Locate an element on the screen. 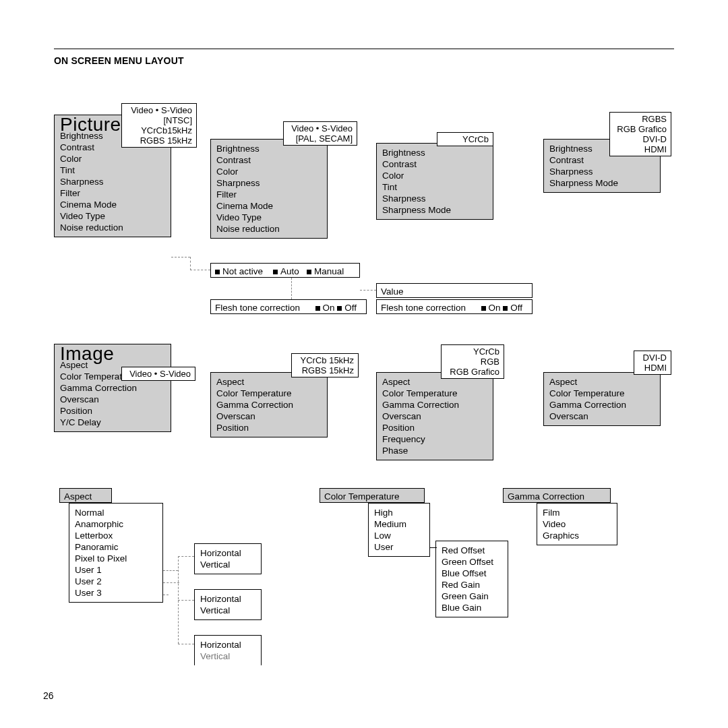 The height and width of the screenshot is (728, 728). list-item: High is located at coordinates (399, 512).